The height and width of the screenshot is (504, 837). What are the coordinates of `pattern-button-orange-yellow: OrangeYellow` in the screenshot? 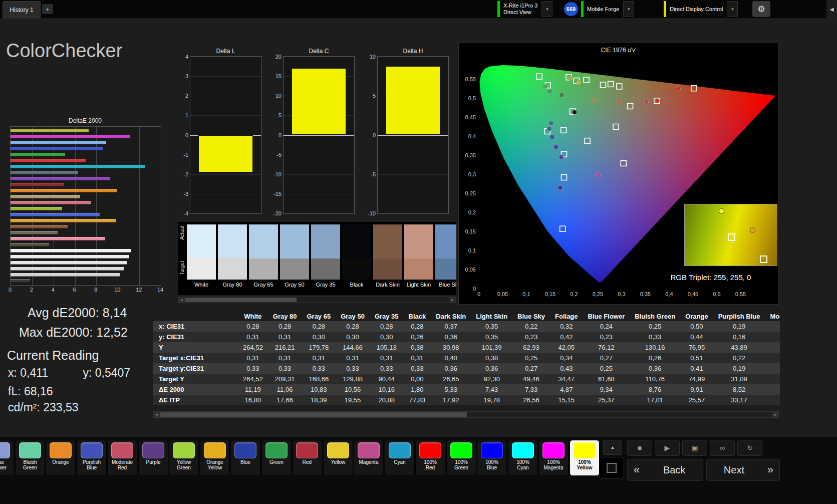 It's located at (215, 458).